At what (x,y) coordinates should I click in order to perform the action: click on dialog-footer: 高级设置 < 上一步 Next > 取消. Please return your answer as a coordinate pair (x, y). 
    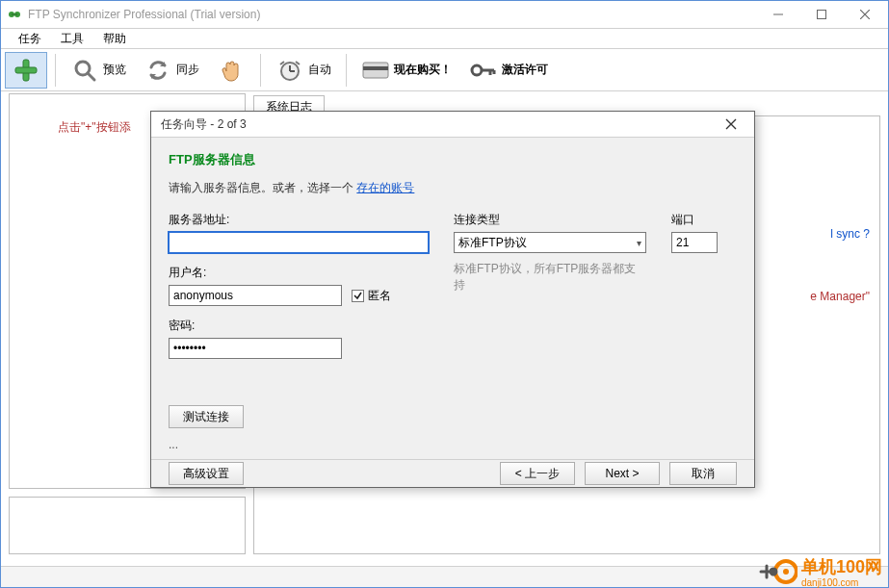
    Looking at the image, I should click on (453, 473).